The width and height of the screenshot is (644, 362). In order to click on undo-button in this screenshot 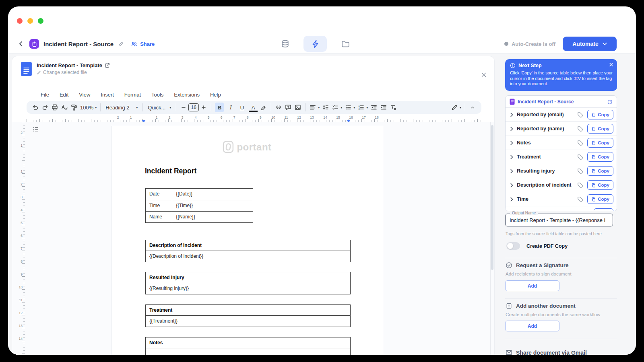, I will do `click(35, 107)`.